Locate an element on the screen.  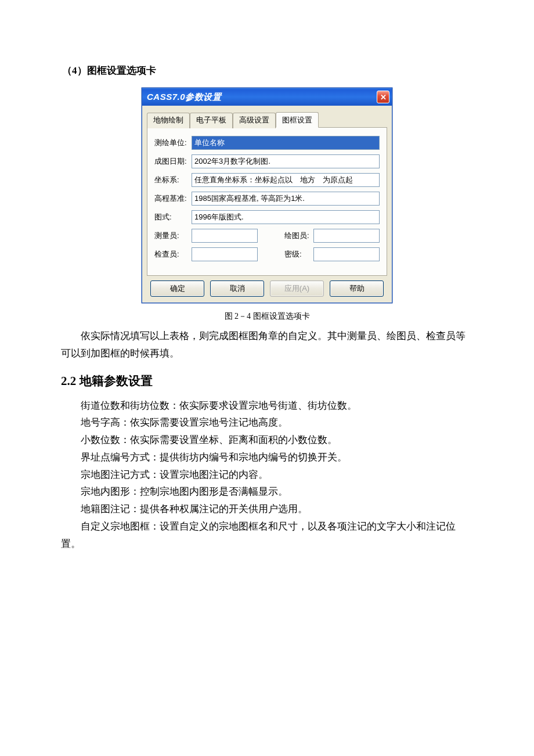
section-heading: （4）图框设置选项卡 is located at coordinates (268, 71).